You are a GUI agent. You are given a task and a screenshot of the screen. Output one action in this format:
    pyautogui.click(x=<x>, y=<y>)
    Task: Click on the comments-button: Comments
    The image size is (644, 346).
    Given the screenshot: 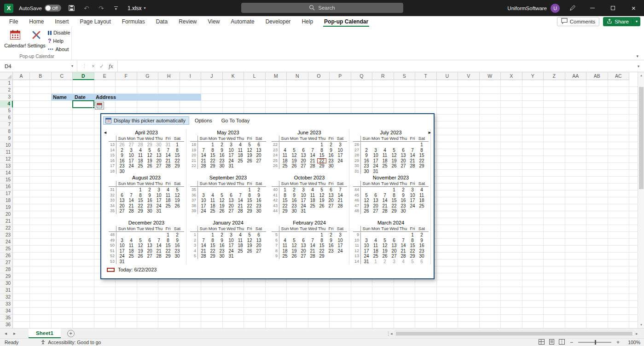 What is the action you would take?
    pyautogui.click(x=578, y=22)
    